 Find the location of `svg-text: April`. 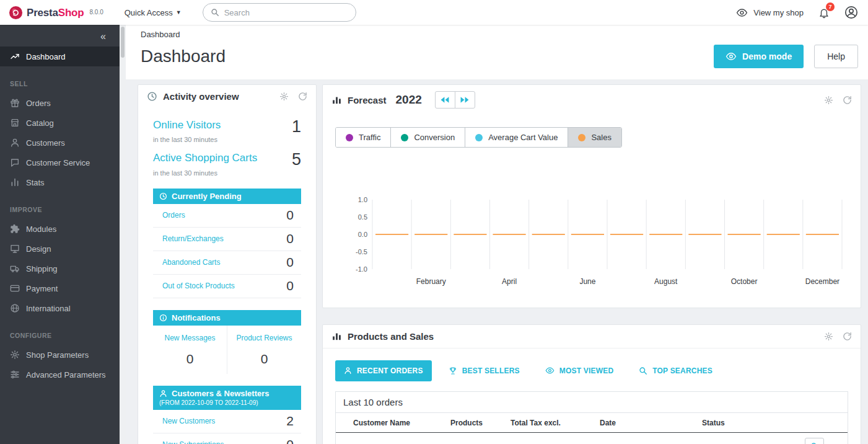

svg-text: April is located at coordinates (509, 282).